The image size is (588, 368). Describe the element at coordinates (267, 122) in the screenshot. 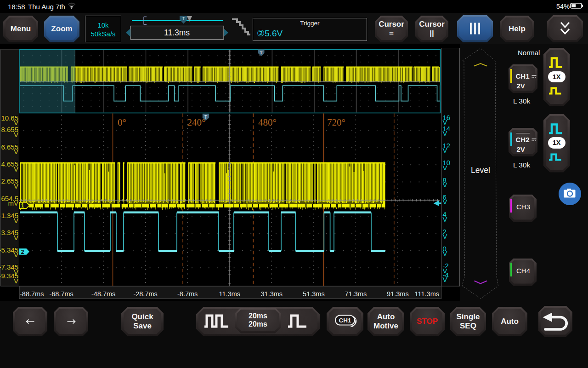

I see `svg-text: 480°` at that location.